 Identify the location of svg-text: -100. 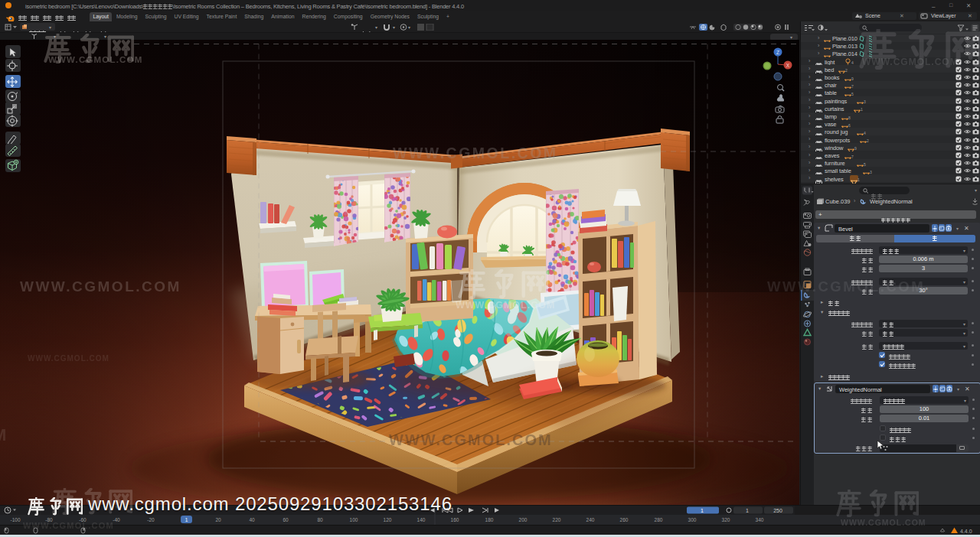
(15, 520).